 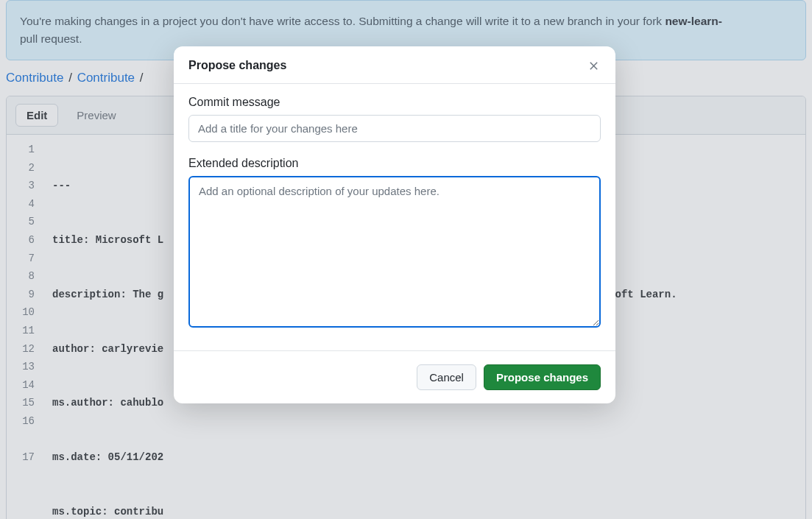 What do you see at coordinates (395, 102) in the screenshot?
I see `commit-message-label: Commit message` at bounding box center [395, 102].